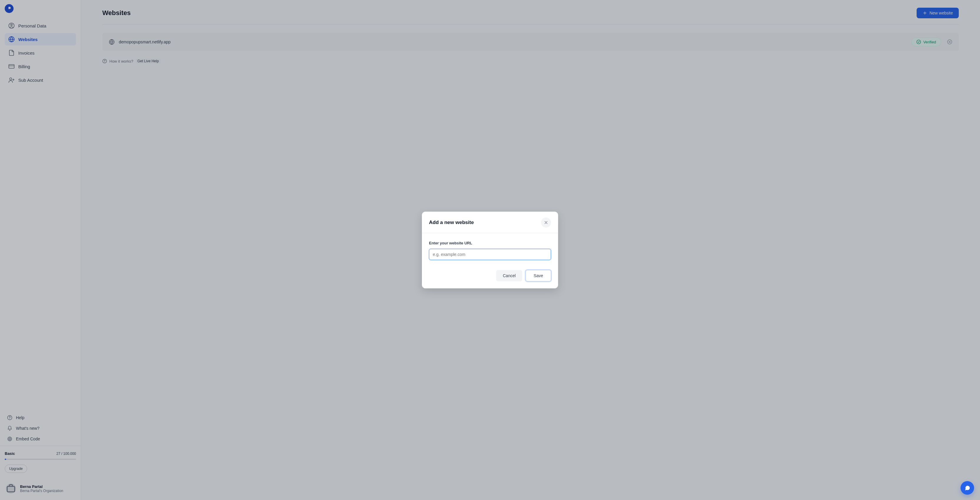  I want to click on cancel-button: Cancel, so click(509, 276).